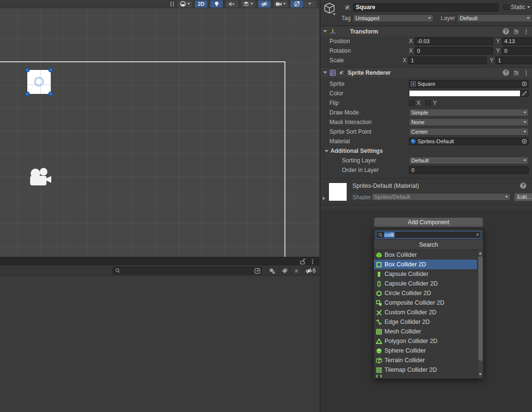 The image size is (532, 412). What do you see at coordinates (469, 132) in the screenshot?
I see `sprite-sort-point-dropdown: Center` at bounding box center [469, 132].